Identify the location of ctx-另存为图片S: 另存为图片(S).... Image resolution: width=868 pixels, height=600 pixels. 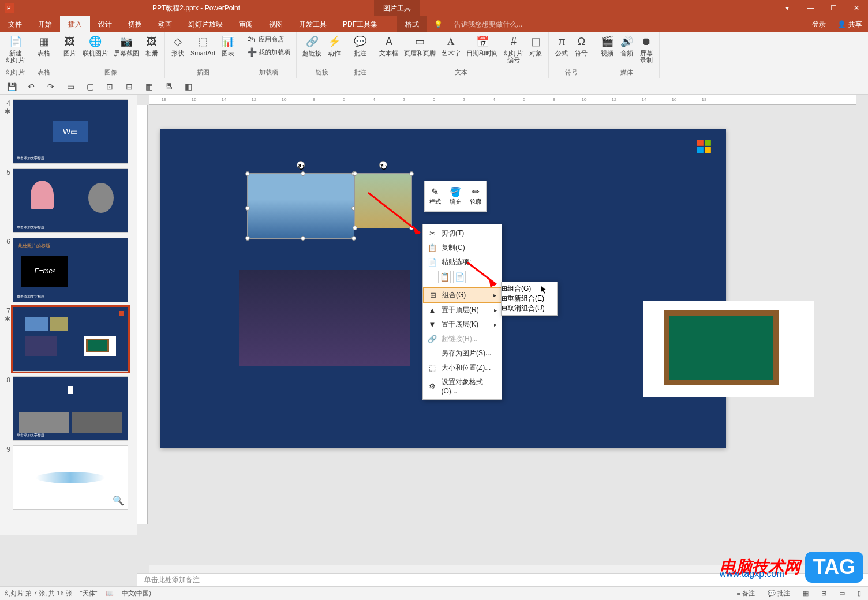
(462, 353).